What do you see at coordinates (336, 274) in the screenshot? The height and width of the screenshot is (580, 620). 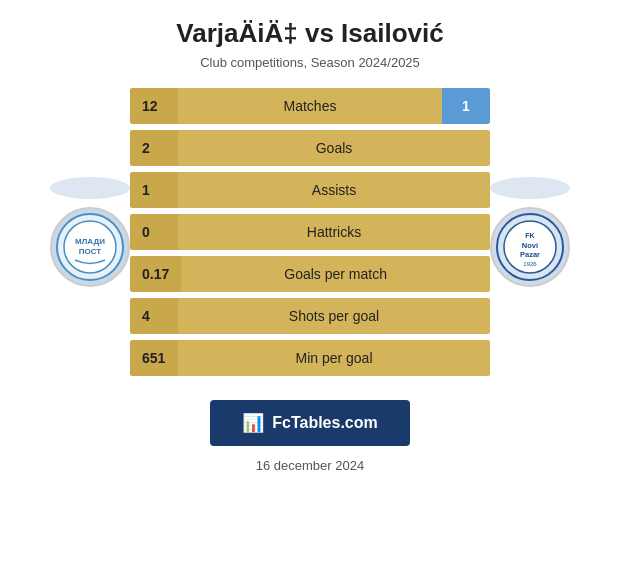 I see `goals-per-match-label: Goals per match` at bounding box center [336, 274].